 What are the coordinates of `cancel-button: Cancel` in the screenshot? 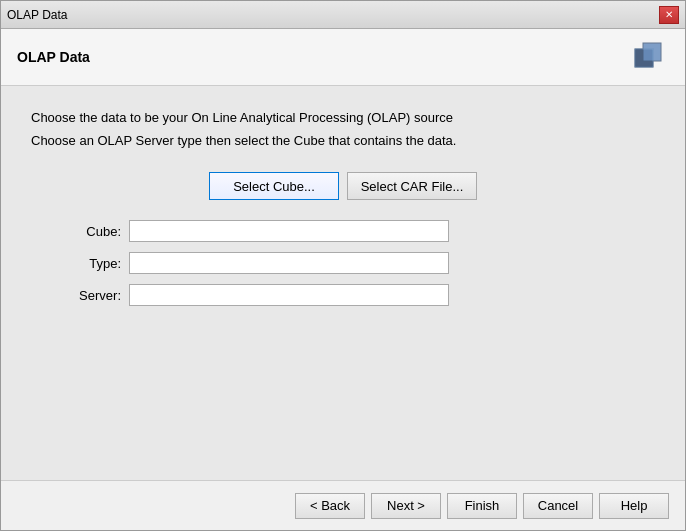 It's located at (558, 506).